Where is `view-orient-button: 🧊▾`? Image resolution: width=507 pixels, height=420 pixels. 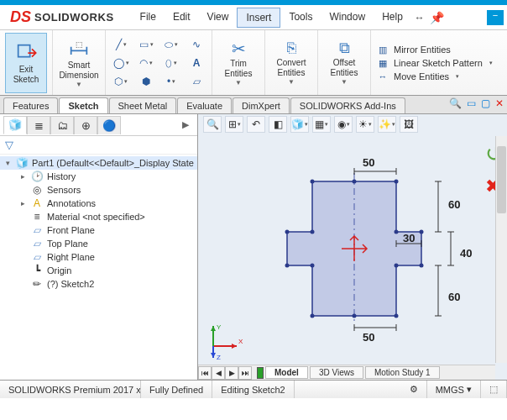
view-orient-button: 🧊▾ is located at coordinates (300, 124).